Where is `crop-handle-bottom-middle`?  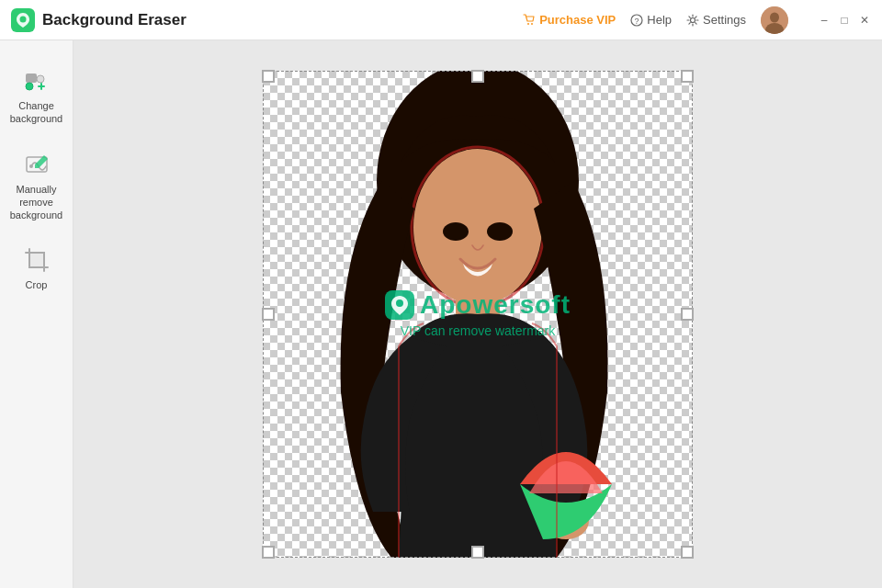 crop-handle-bottom-middle is located at coordinates (478, 552).